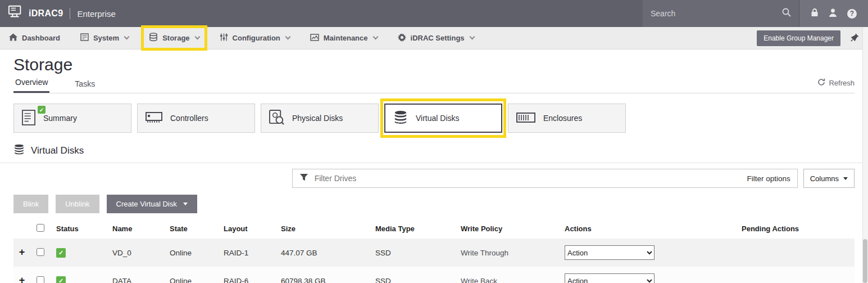 This screenshot has width=868, height=283. I want to click on section-divider, so click(434, 163).